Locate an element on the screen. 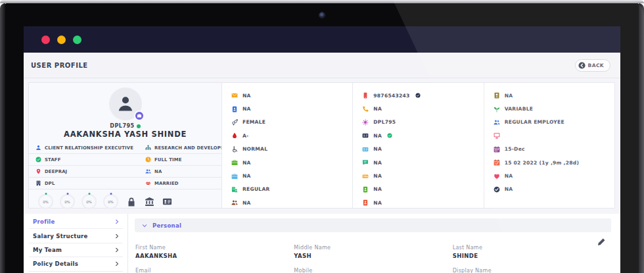 This screenshot has width=644, height=273. detail-row: A- is located at coordinates (290, 136).